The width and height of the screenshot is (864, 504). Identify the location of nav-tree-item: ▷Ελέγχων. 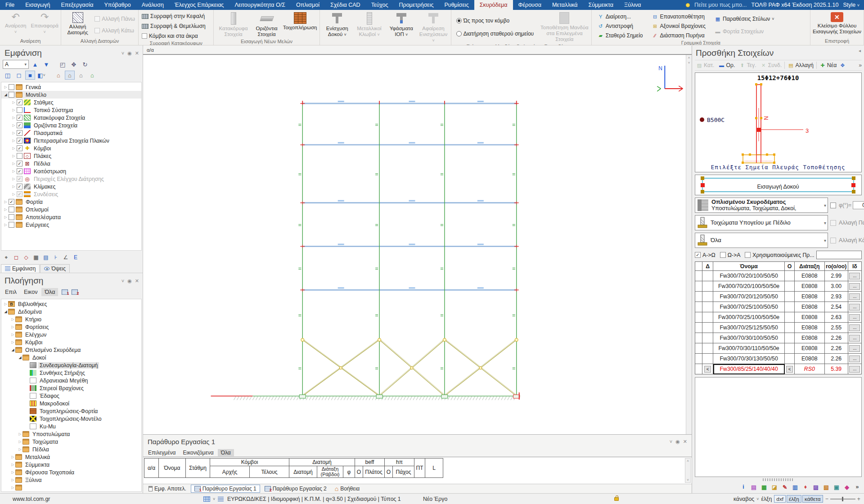
(71, 335).